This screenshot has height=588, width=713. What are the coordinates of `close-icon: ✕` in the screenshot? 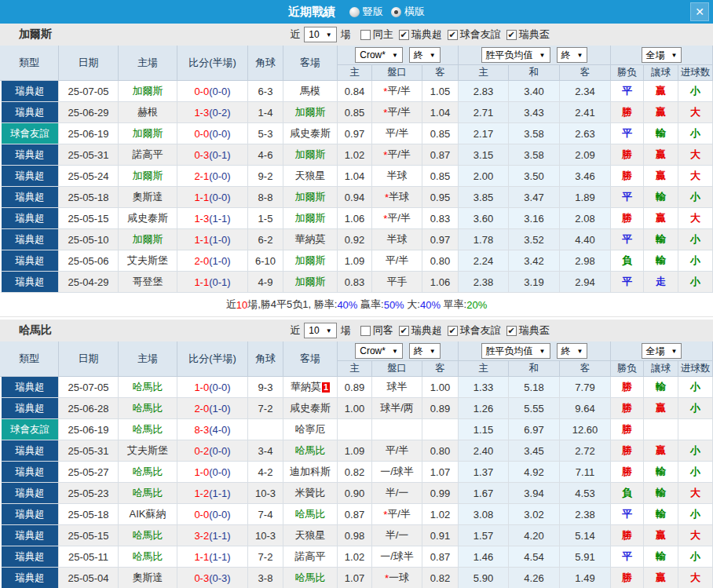 It's located at (700, 12).